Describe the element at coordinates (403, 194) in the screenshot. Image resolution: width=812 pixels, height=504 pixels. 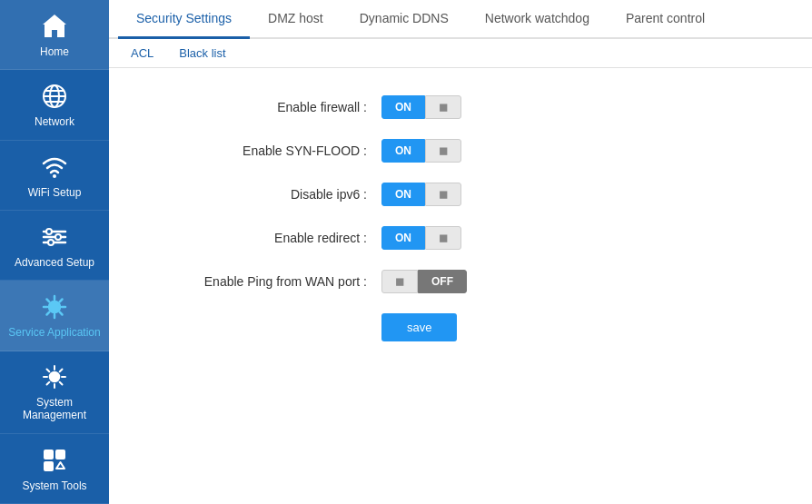
I see `toggle-on-disable-ipv6: ON` at that location.